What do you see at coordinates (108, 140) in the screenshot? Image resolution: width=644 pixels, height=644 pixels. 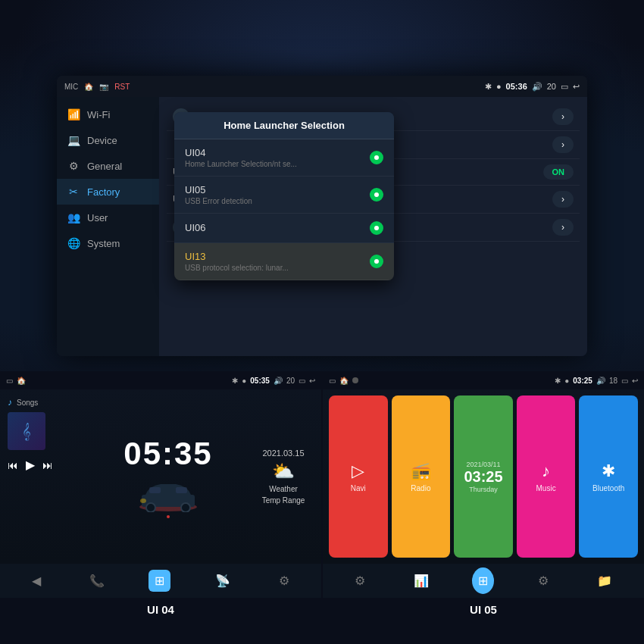 I see `sidebar-item-device: 💻 Device` at bounding box center [108, 140].